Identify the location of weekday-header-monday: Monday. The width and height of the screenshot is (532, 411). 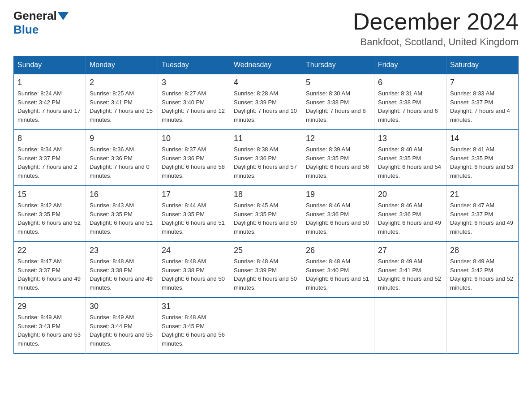
(122, 65).